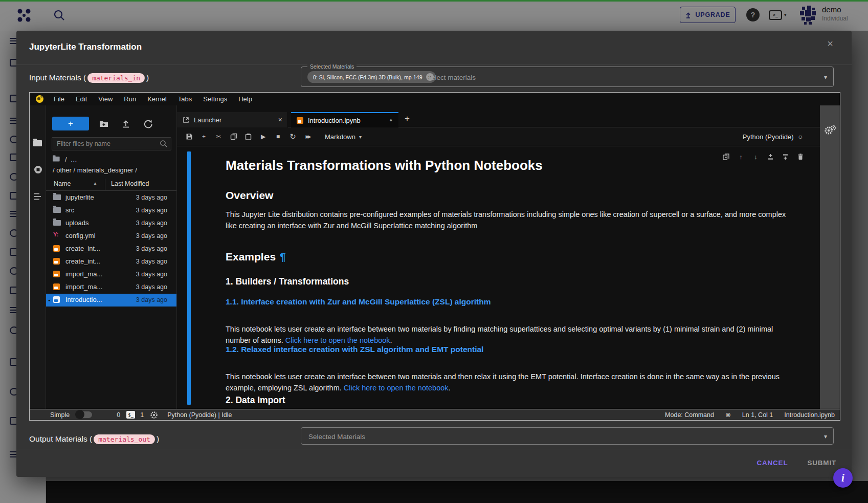  What do you see at coordinates (246, 99) in the screenshot?
I see `menu-help: Help` at bounding box center [246, 99].